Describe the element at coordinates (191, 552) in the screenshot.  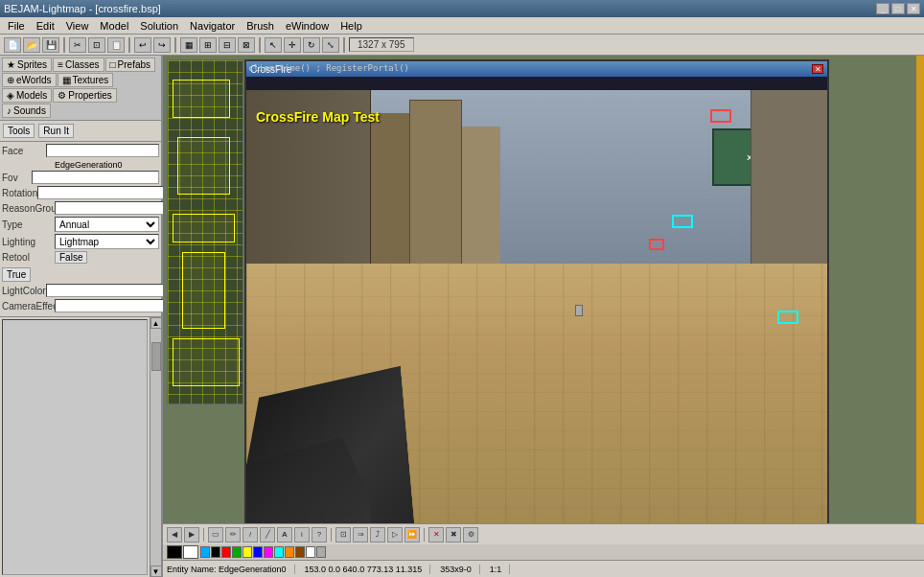
I see `bg-color-swatch` at that location.